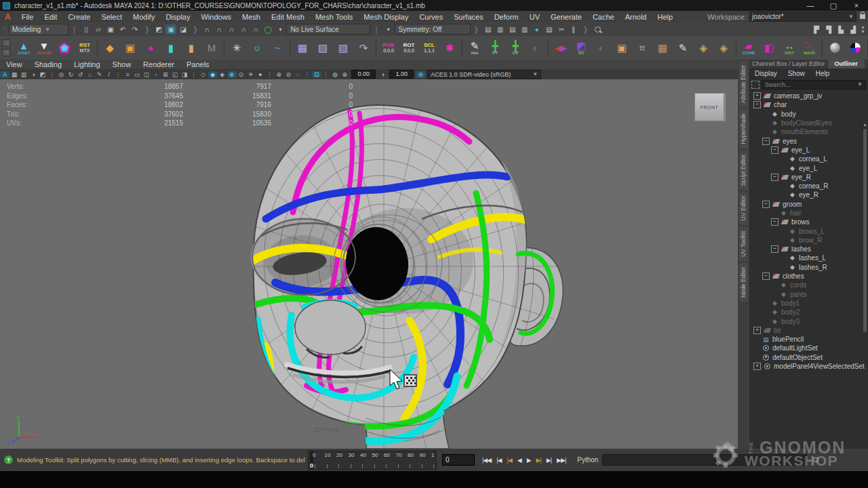 The width and height of the screenshot is (868, 488). Describe the element at coordinates (268, 30) in the screenshot. I see `make-live-icon: ◯` at that location.